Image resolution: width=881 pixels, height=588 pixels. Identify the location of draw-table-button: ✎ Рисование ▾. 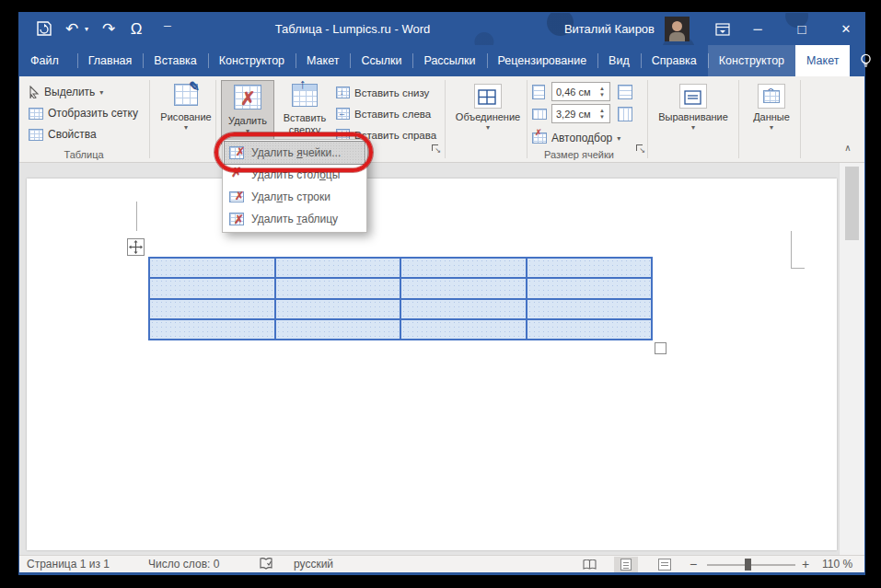
(186, 112).